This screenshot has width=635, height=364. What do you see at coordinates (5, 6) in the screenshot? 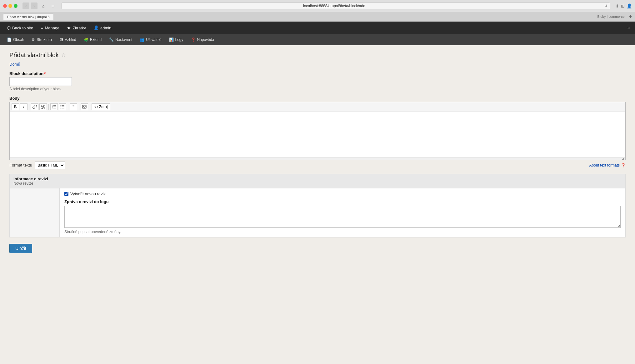
I see `traffic-light-red` at bounding box center [5, 6].